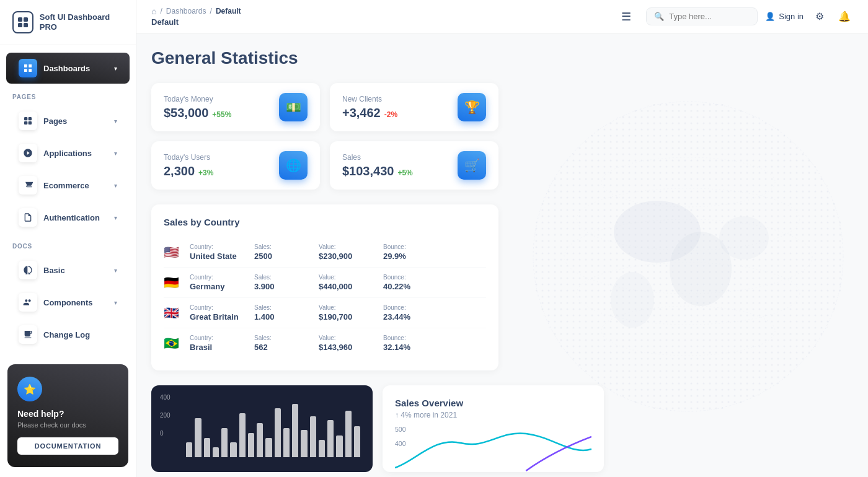  Describe the element at coordinates (784, 16) in the screenshot. I see `signin-button: 👤 Sign in` at that location.